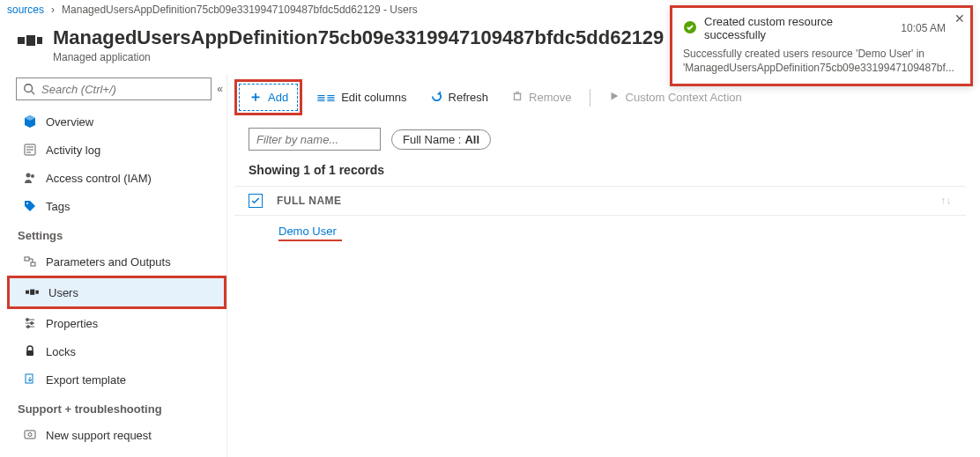 Image resolution: width=980 pixels, height=457 pixels. What do you see at coordinates (70, 122) in the screenshot?
I see `nav-label: Overview` at bounding box center [70, 122].